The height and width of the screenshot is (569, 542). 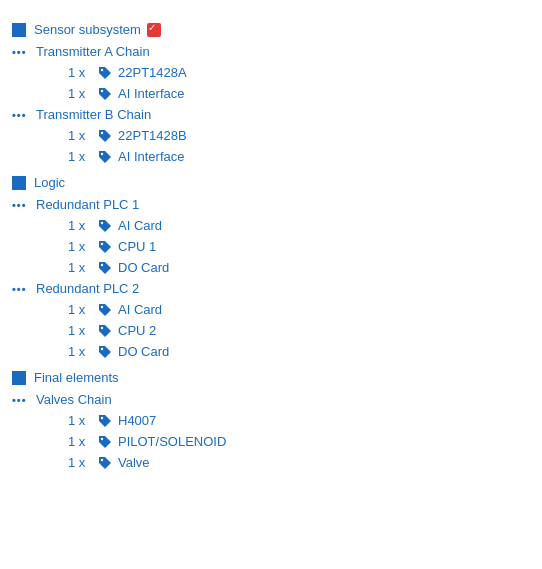 What do you see at coordinates (271, 420) in the screenshot?
I see `h4007-row: 1 x H4007` at bounding box center [271, 420].